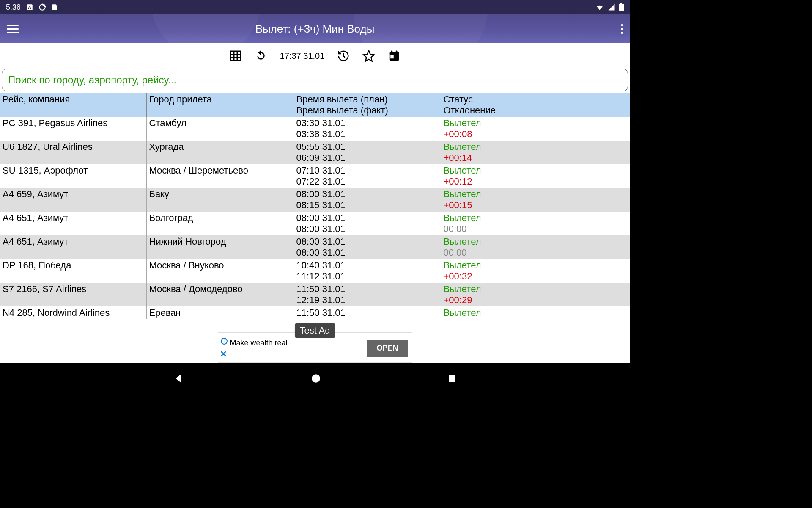 This screenshot has height=508, width=812. I want to click on table-row: S7 2166, S7 AirlinesМосква / Домодедово1…, so click(315, 295).